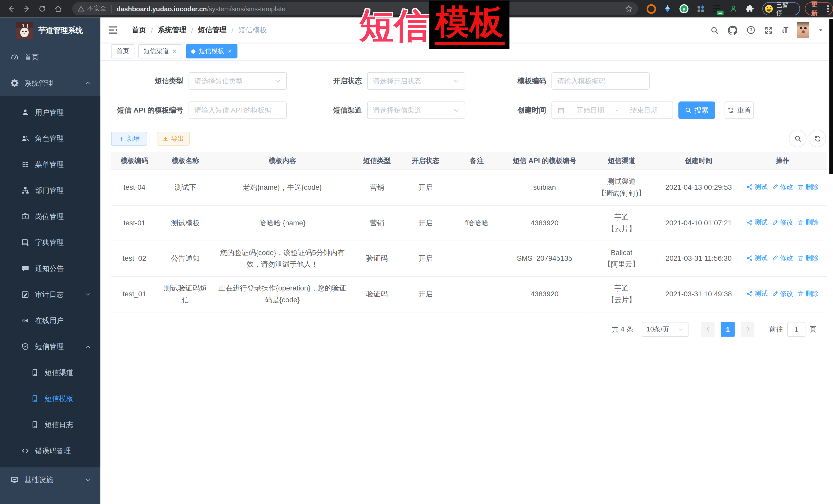 The width and height of the screenshot is (833, 504). Describe the element at coordinates (416, 110) in the screenshot. I see `channel-select: 请选择短信渠道` at that location.